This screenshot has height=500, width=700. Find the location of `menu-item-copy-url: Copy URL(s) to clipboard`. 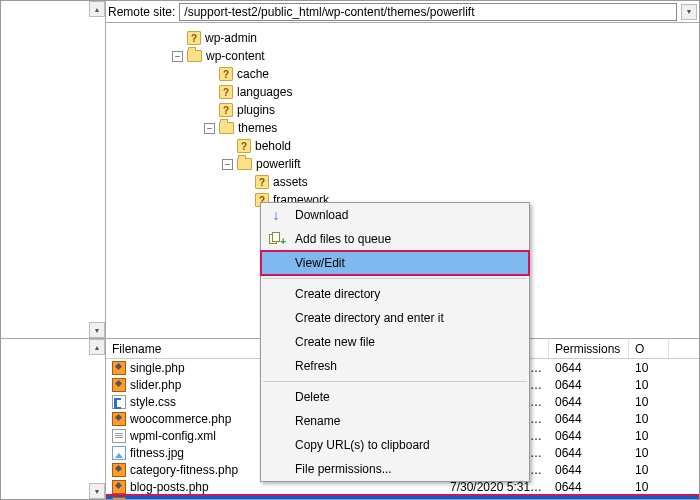

menu-item-copy-url: Copy URL(s) to clipboard is located at coordinates (395, 445).